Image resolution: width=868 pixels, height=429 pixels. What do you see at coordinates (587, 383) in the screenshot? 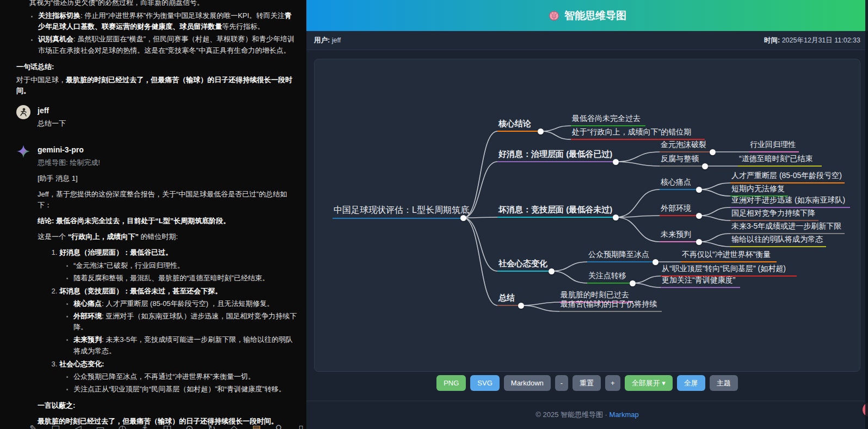
I see `toolbar-button-重置: 重置` at bounding box center [587, 383].